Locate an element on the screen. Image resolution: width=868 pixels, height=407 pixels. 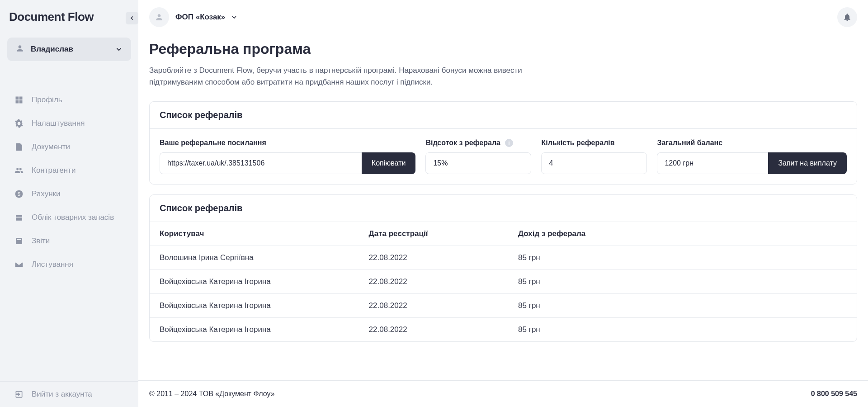
logout-icon is located at coordinates (19, 394).